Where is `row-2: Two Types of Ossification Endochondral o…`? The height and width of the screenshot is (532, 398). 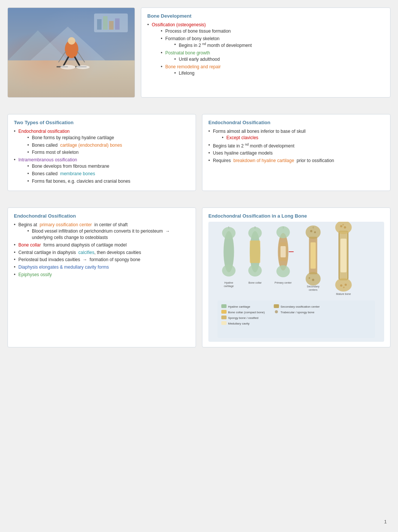
row-2: Two Types of Ossification Endochondral o… is located at coordinates (199, 152).